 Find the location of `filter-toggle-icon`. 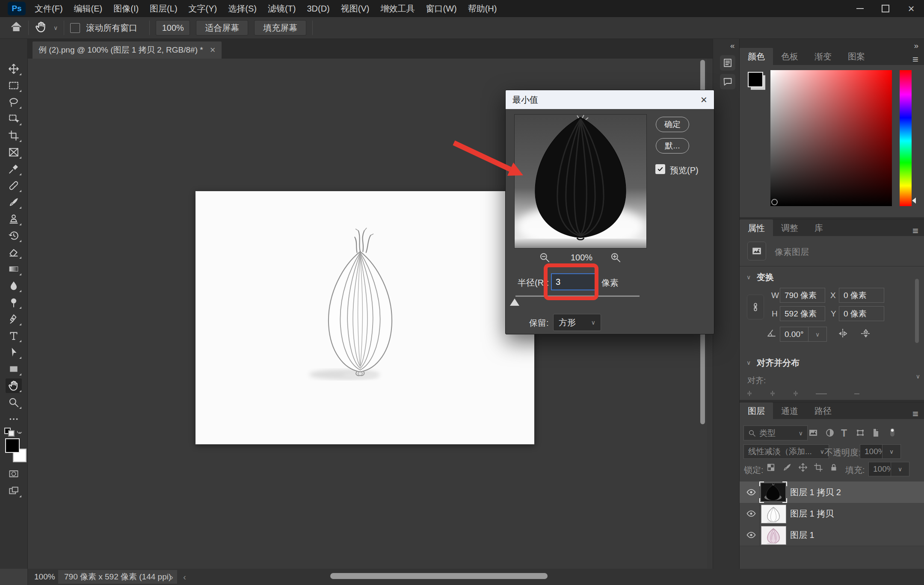

filter-toggle-icon is located at coordinates (892, 434).